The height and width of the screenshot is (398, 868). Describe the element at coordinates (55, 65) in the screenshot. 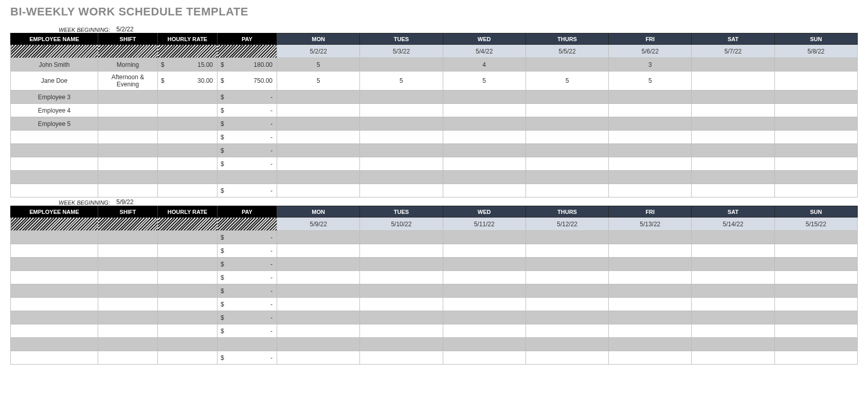

I see `employee-cell: John Smith` at that location.